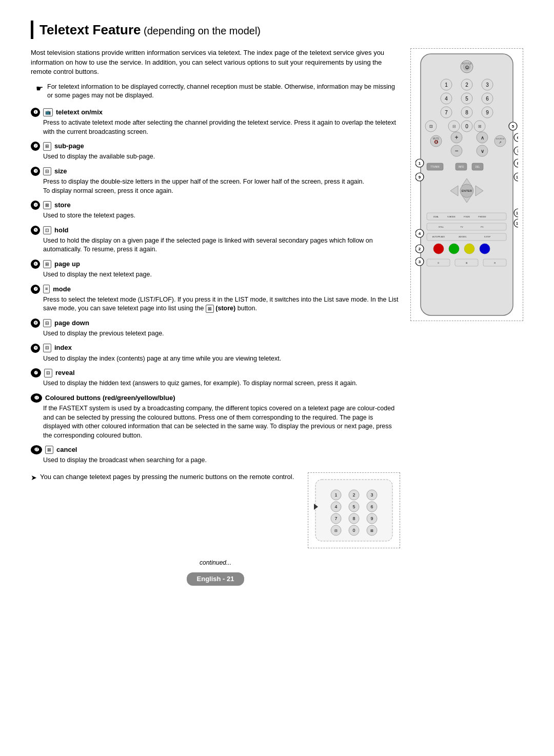  What do you see at coordinates (35, 323) in the screenshot?
I see `feature-8-num: ❽` at bounding box center [35, 323].